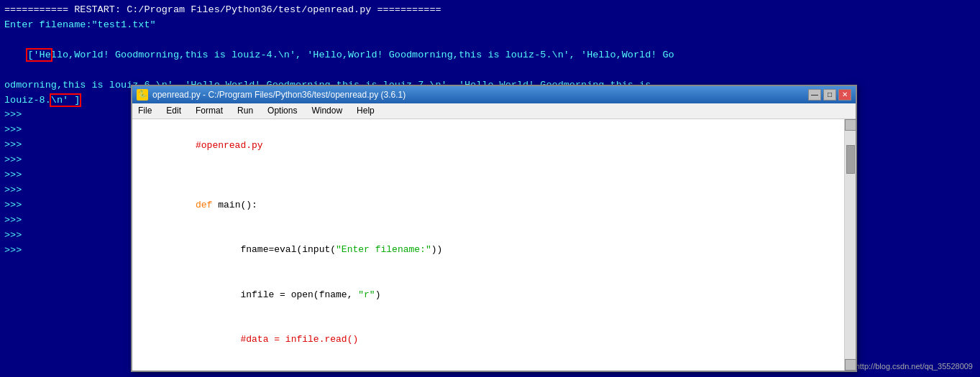 The image size is (980, 377). I want to click on bracket-highlight-end: \n' ], so click(66, 101).